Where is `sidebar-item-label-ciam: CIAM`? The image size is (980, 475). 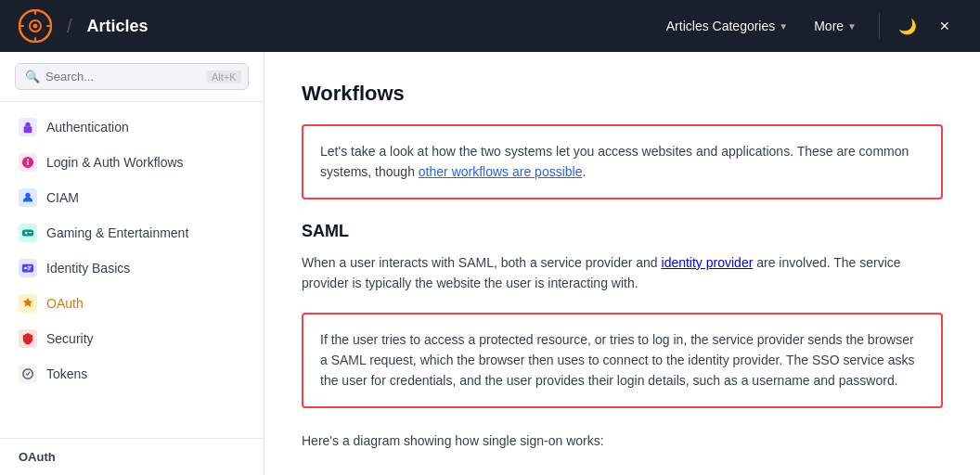 sidebar-item-label-ciam: CIAM is located at coordinates (63, 198).